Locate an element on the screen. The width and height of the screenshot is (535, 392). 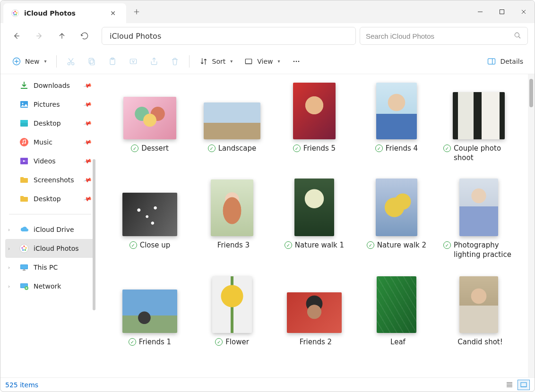
refresh-button is located at coordinates (85, 36).